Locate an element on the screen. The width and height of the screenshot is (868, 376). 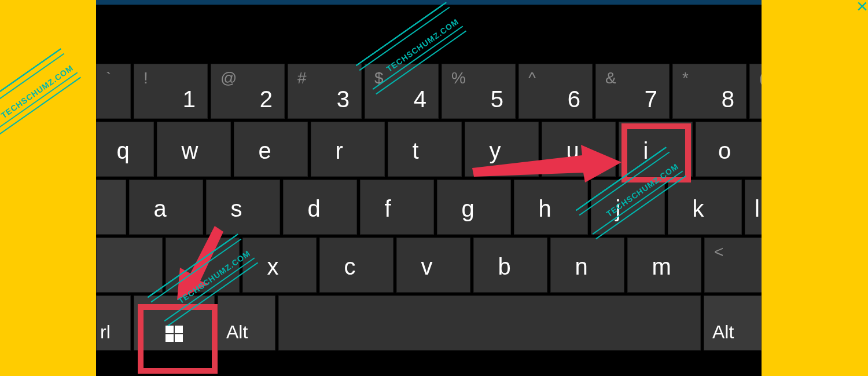
key-5: %5 is located at coordinates (479, 92).